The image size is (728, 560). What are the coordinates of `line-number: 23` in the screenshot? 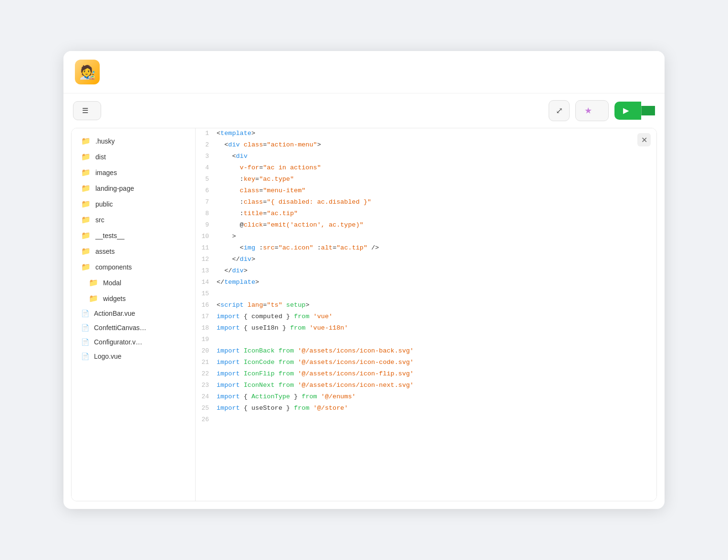 It's located at (206, 385).